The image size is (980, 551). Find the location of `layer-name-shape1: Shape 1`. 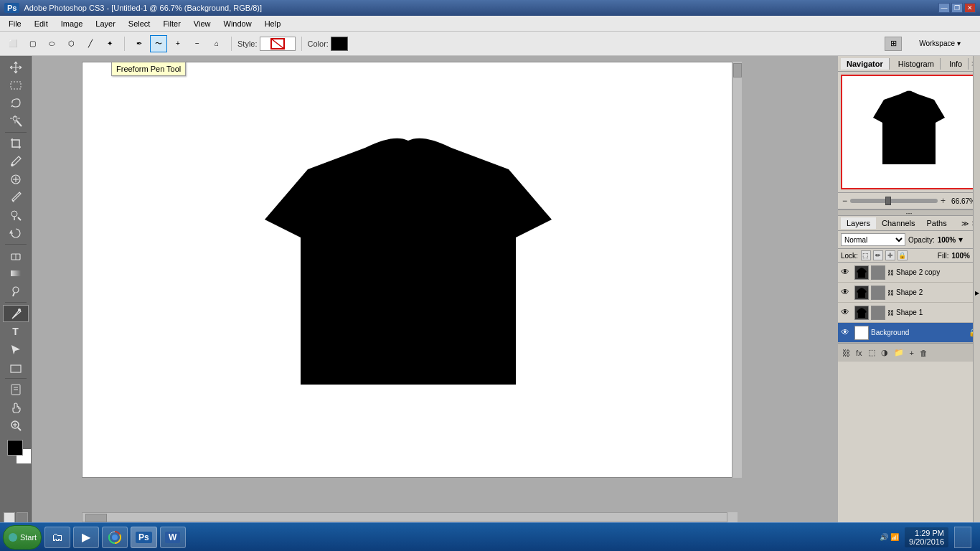

layer-name-shape1: Shape 1 is located at coordinates (937, 313).